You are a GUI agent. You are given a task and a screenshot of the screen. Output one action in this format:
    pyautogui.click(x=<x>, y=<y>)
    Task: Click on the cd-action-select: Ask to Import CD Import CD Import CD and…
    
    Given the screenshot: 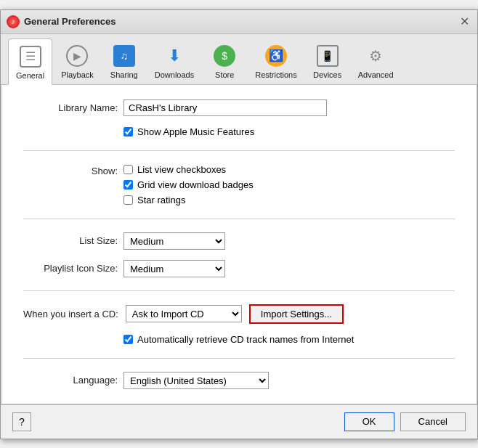 What is the action you would take?
    pyautogui.click(x=184, y=314)
    